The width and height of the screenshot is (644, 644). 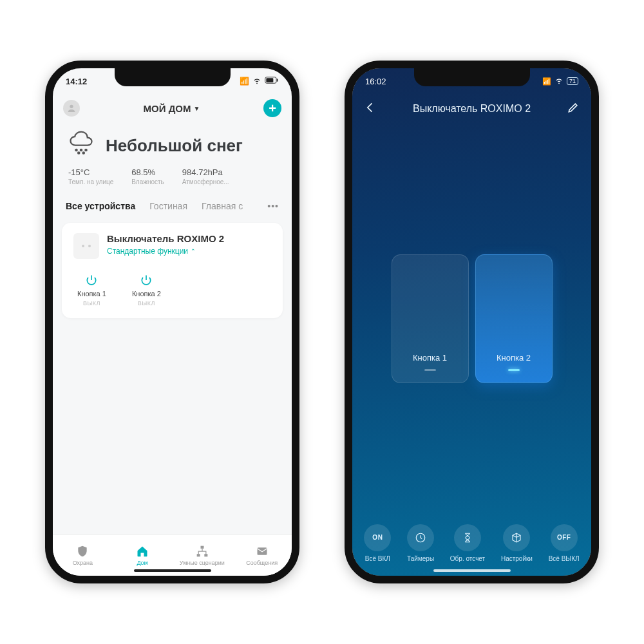 I want to click on weather-stats: -15°CТемп. на улице 68.5%Влажность 984.7…, so click(x=173, y=180).